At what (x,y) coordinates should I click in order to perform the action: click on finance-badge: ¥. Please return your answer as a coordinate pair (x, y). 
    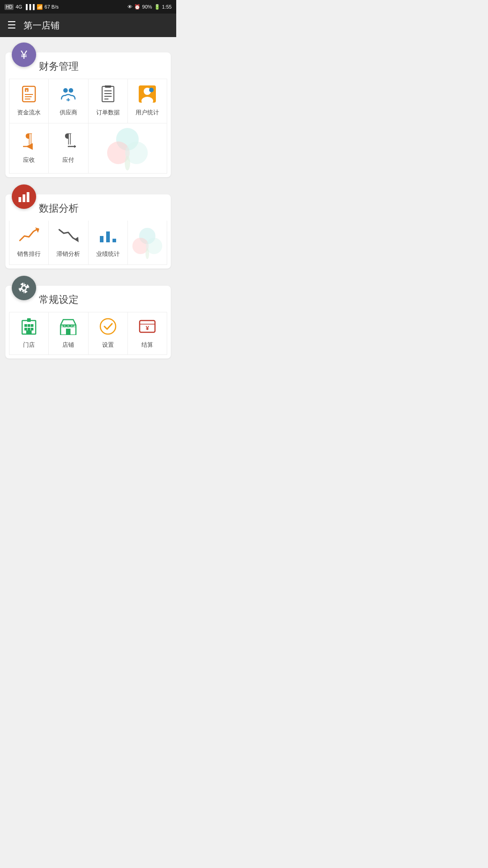
    Looking at the image, I should click on (24, 55).